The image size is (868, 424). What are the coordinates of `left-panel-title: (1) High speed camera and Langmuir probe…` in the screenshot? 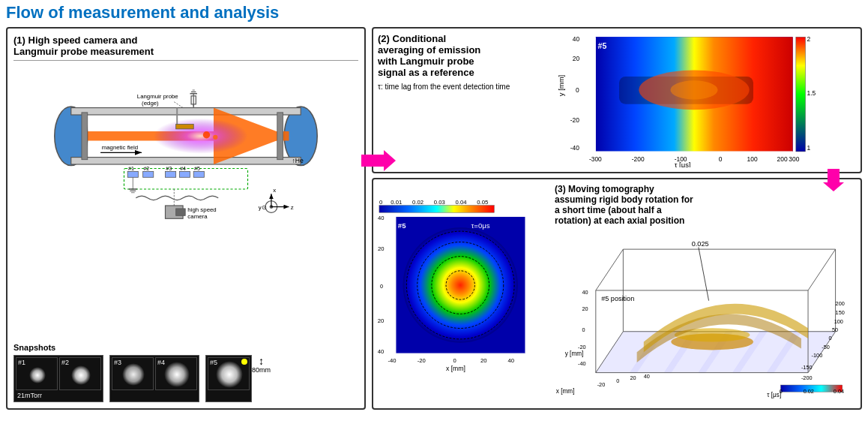 It's located at (186, 48).